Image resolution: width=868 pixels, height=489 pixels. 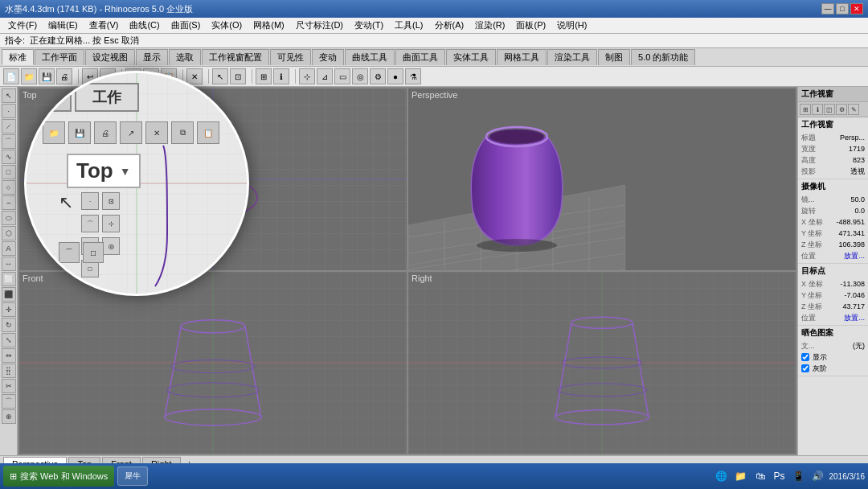 I want to click on rp-icon4: ⚙, so click(x=841, y=109).